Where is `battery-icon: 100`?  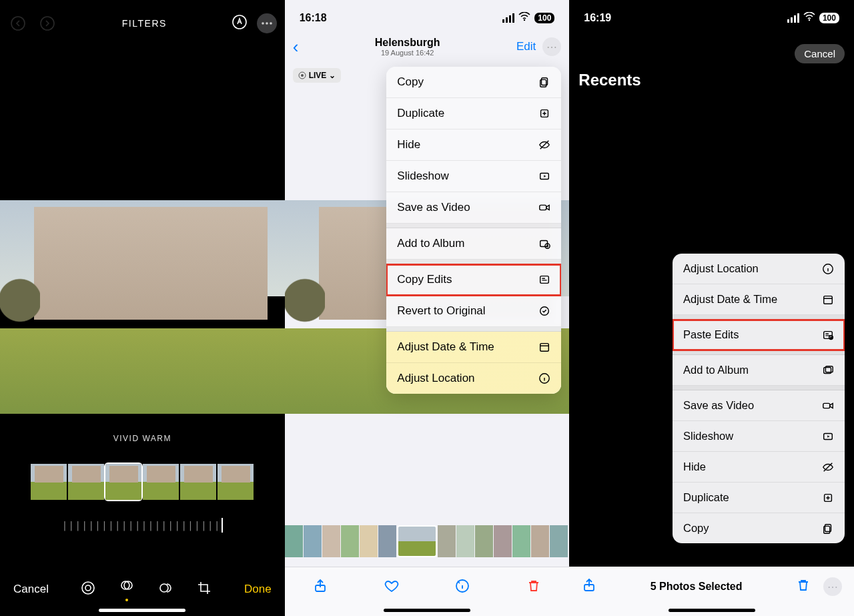
battery-icon: 100 is located at coordinates (544, 18).